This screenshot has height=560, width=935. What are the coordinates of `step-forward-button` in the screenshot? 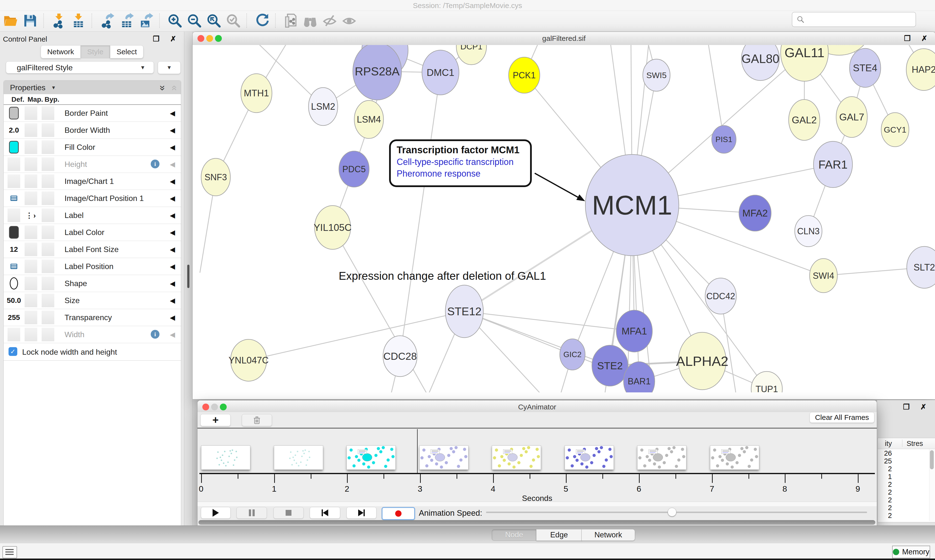 It's located at (362, 512).